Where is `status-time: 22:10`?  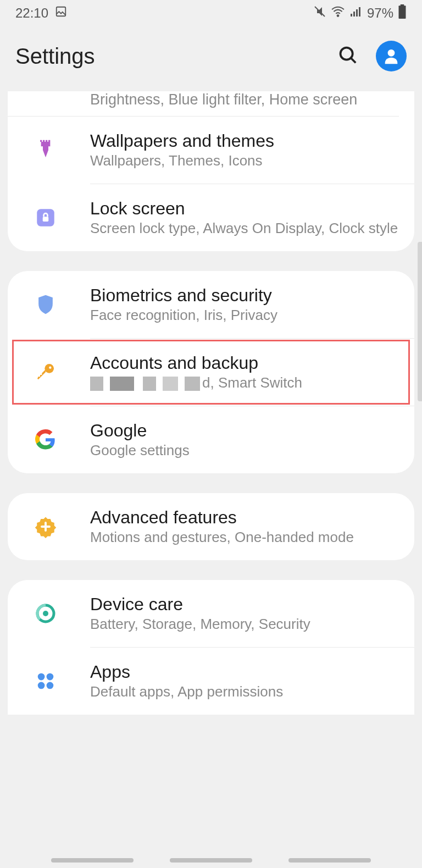 status-time: 22:10 is located at coordinates (32, 13).